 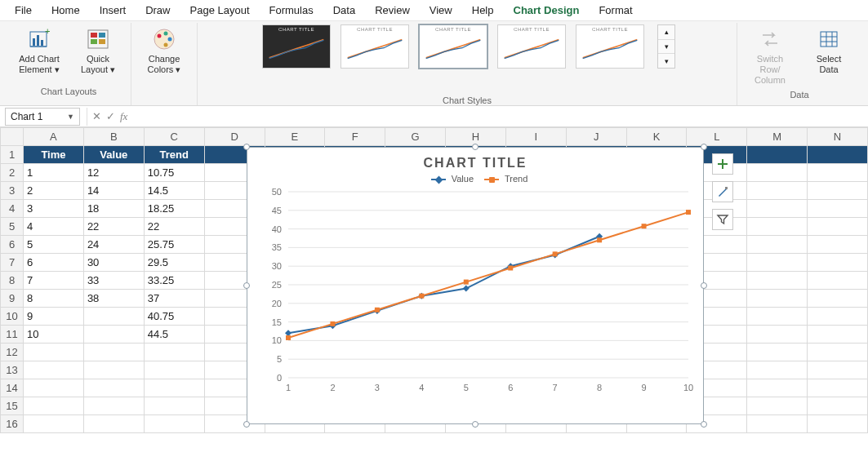 What do you see at coordinates (53, 335) in the screenshot?
I see `cell: 10` at bounding box center [53, 335].